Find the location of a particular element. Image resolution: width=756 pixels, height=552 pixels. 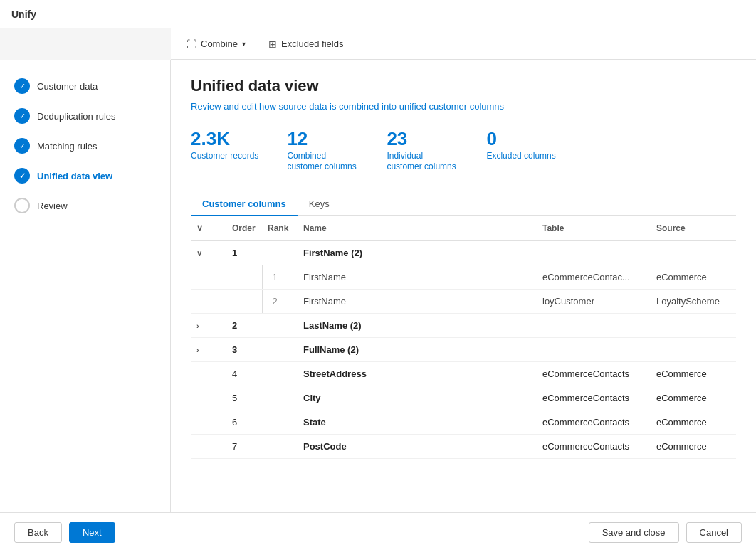

row-order-cell: 3 is located at coordinates (244, 349).